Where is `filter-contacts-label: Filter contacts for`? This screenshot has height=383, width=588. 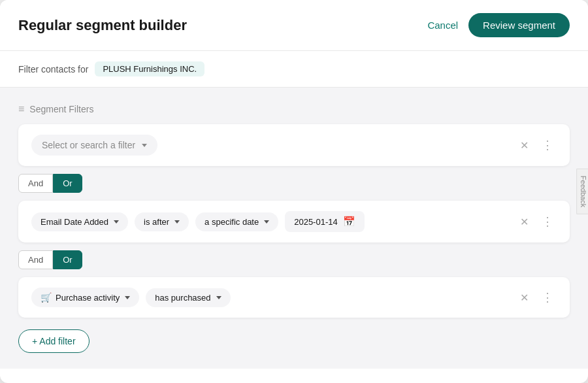 filter-contacts-label: Filter contacts for is located at coordinates (54, 69).